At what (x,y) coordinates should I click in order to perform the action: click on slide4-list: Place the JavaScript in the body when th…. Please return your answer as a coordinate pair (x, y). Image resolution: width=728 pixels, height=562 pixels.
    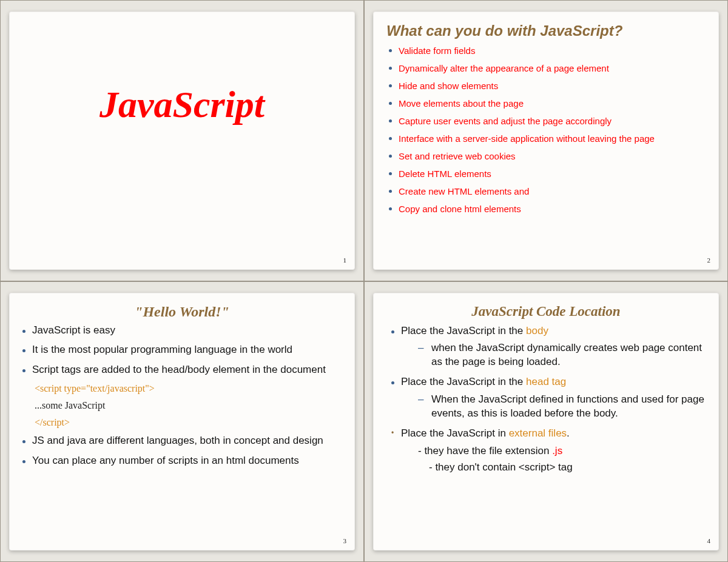
    Looking at the image, I should click on (546, 400).